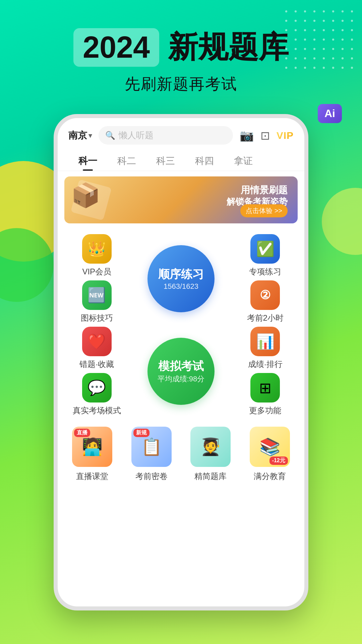  Describe the element at coordinates (265, 348) in the screenshot. I see `grid-cell-scores: 📊 成绩·排行` at that location.